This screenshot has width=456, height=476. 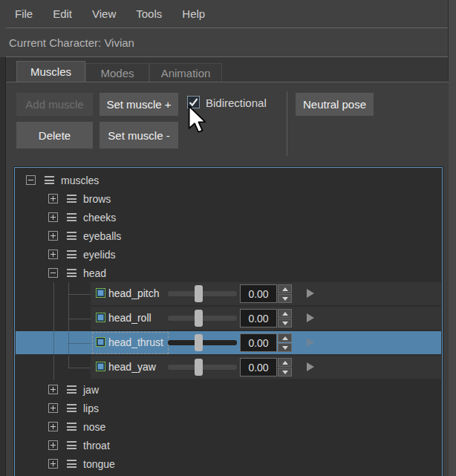 What do you see at coordinates (91, 408) in the screenshot?
I see `tree-item-label: lips` at bounding box center [91, 408].